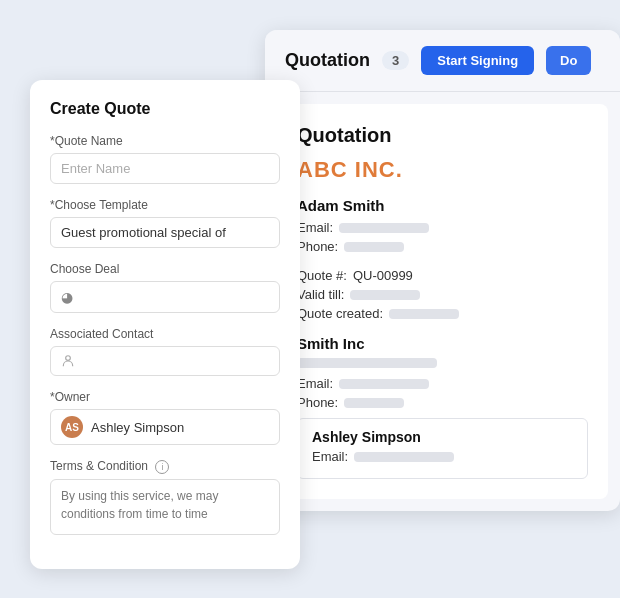 The height and width of the screenshot is (598, 620). Describe the element at coordinates (442, 276) in the screenshot. I see `quote-number-row: Quote #: QU-00999` at that location.